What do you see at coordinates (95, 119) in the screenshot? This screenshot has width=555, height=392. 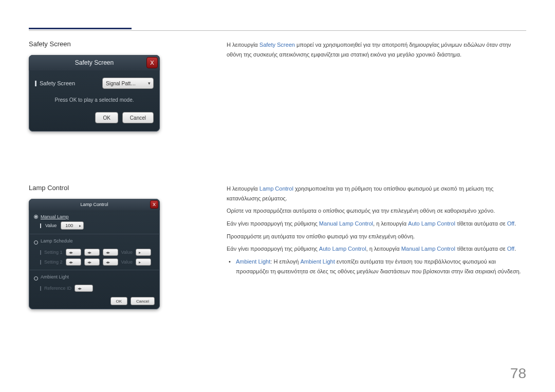 I see `safety-buttons: OK Cancel` at bounding box center [95, 119].